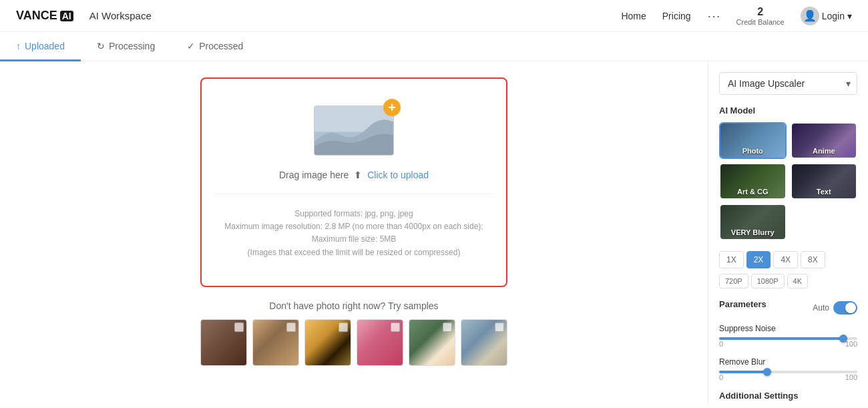  What do you see at coordinates (788, 83) in the screenshot?
I see `model-select-container: AI Image Upscaler AI Image Denoiser AI I…` at bounding box center [788, 83].